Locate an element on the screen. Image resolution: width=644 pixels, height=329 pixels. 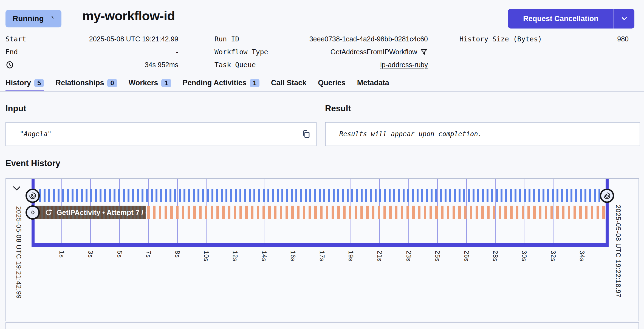
tick-label: 5s is located at coordinates (120, 254).